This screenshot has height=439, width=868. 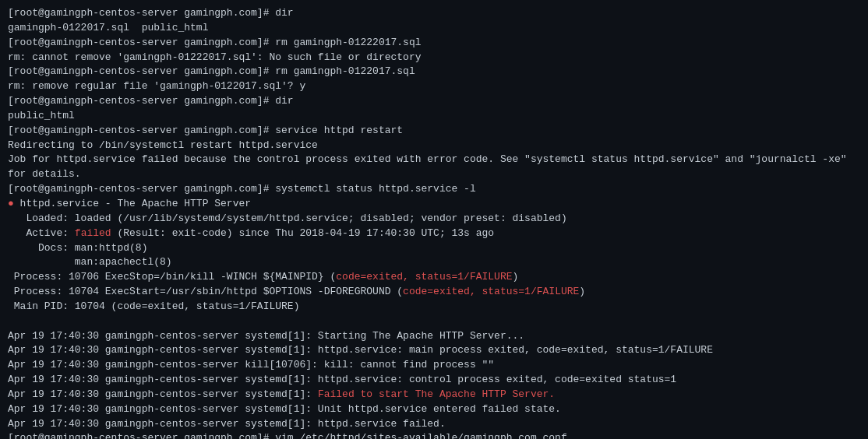 What do you see at coordinates (434, 117) in the screenshot?
I see `terminal-line: public_html` at bounding box center [434, 117].